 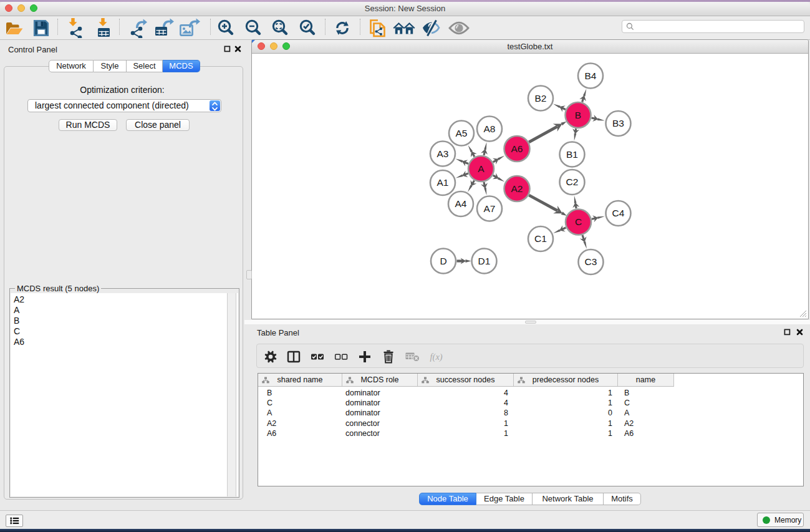 What do you see at coordinates (232, 395) in the screenshot?
I see `result-scrollbar` at bounding box center [232, 395].